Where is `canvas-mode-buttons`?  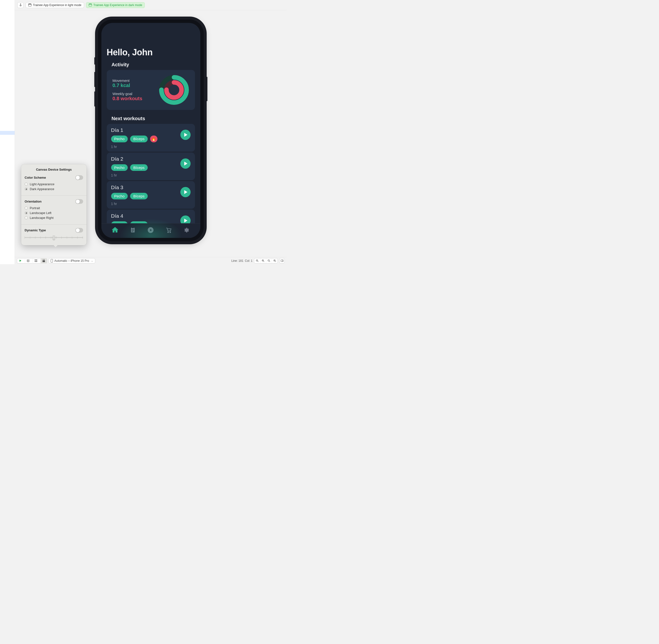
canvas-mode-buttons is located at coordinates (32, 261).